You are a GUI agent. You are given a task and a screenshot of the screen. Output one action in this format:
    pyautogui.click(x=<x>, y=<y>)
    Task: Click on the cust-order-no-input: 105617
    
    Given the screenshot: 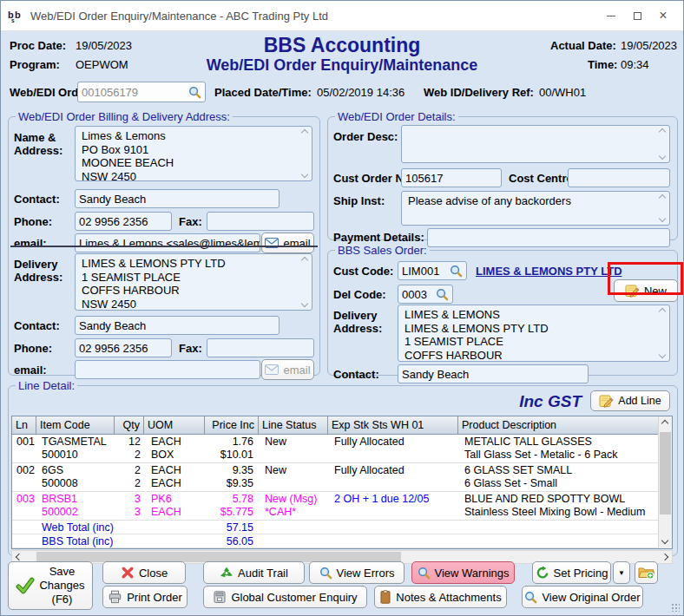 What is the action you would take?
    pyautogui.click(x=451, y=178)
    